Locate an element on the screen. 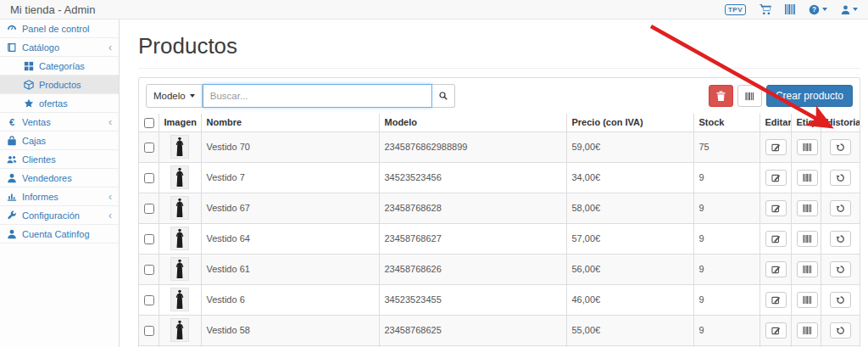 The image size is (868, 347). table-row: Vestido 64 23458768627 57,00€ 9 is located at coordinates (499, 238).